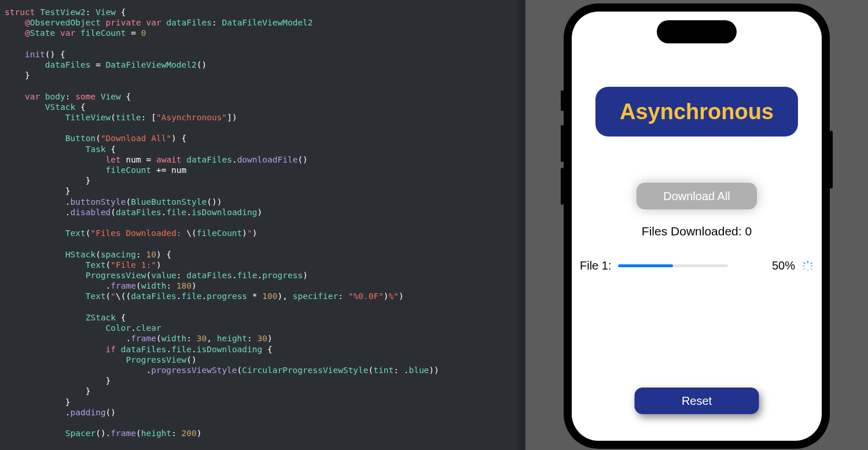  I want to click on download-all-button: Download All, so click(697, 196).